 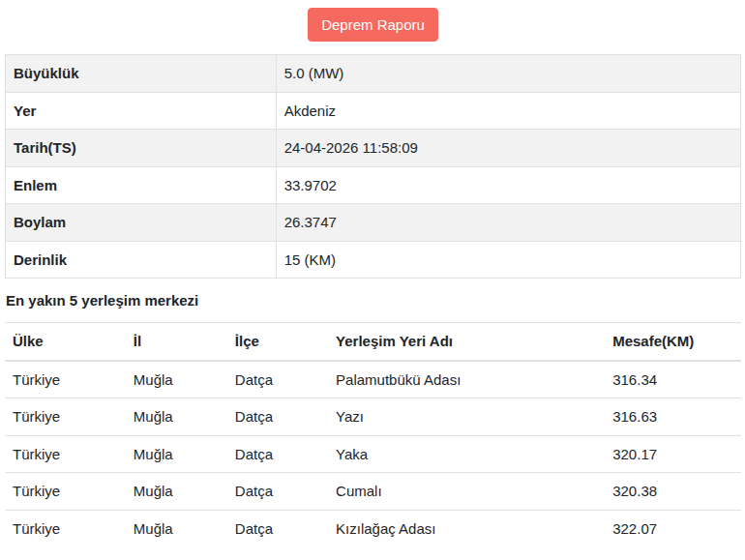 What do you see at coordinates (373, 222) in the screenshot?
I see `detail-row: Boylam26.3747` at bounding box center [373, 222].